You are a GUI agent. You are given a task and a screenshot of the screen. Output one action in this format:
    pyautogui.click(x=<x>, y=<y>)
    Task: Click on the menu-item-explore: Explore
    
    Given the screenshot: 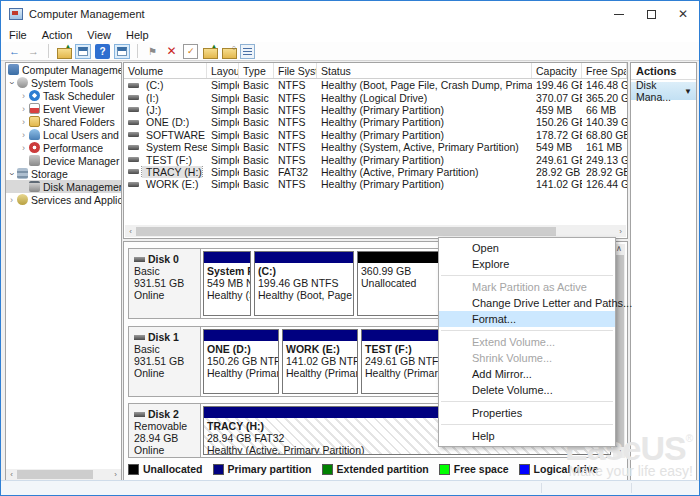 What is the action you would take?
    pyautogui.click(x=527, y=264)
    